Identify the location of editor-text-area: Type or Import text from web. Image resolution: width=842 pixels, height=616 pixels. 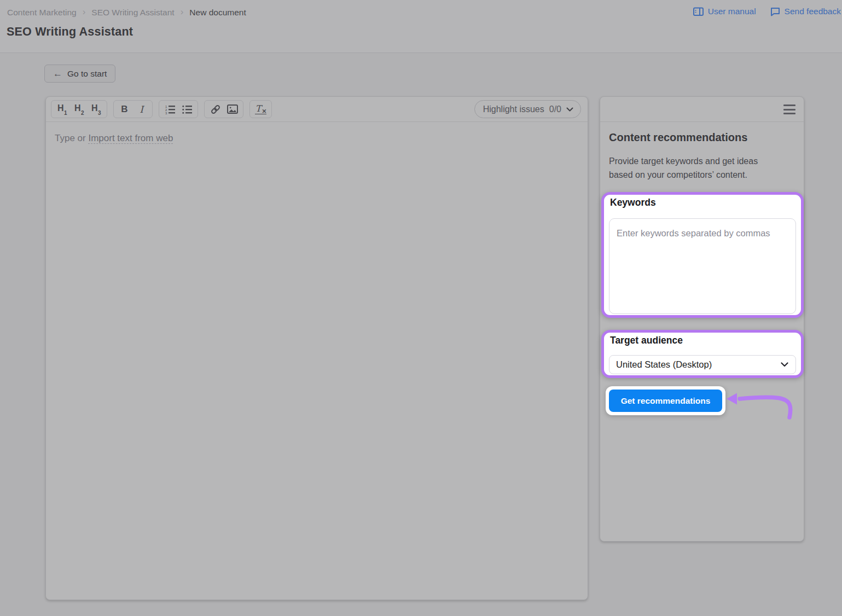
(317, 138).